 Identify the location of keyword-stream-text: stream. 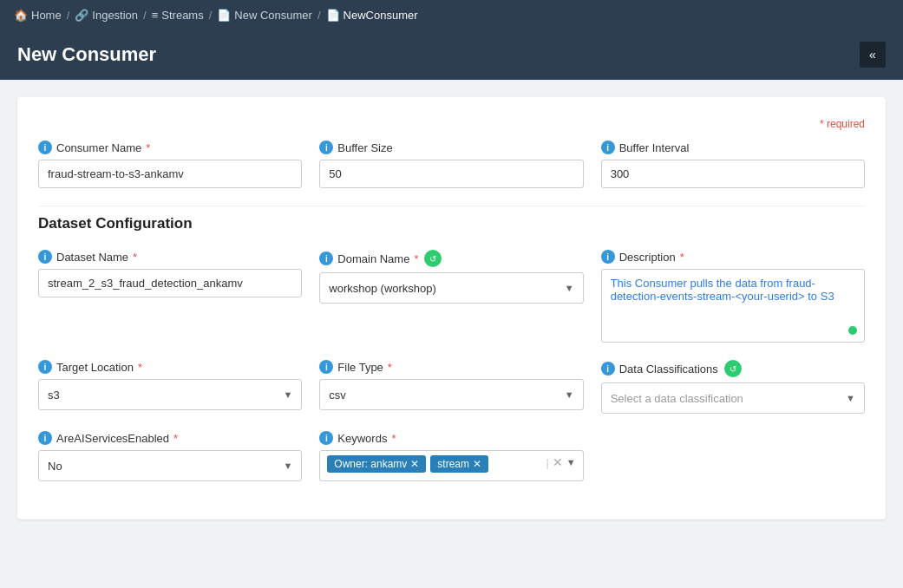
(453, 464).